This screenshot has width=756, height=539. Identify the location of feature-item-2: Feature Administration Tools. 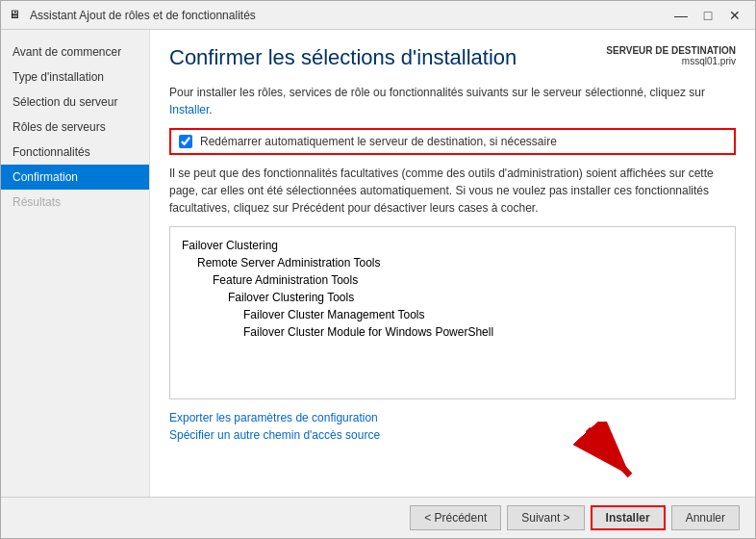
(452, 280).